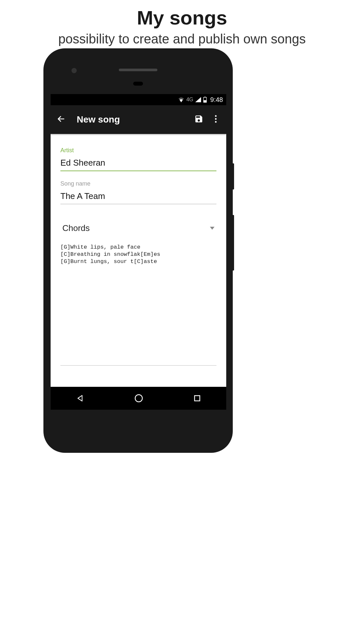 This screenshot has width=364, height=624. I want to click on nav-home-button, so click(139, 398).